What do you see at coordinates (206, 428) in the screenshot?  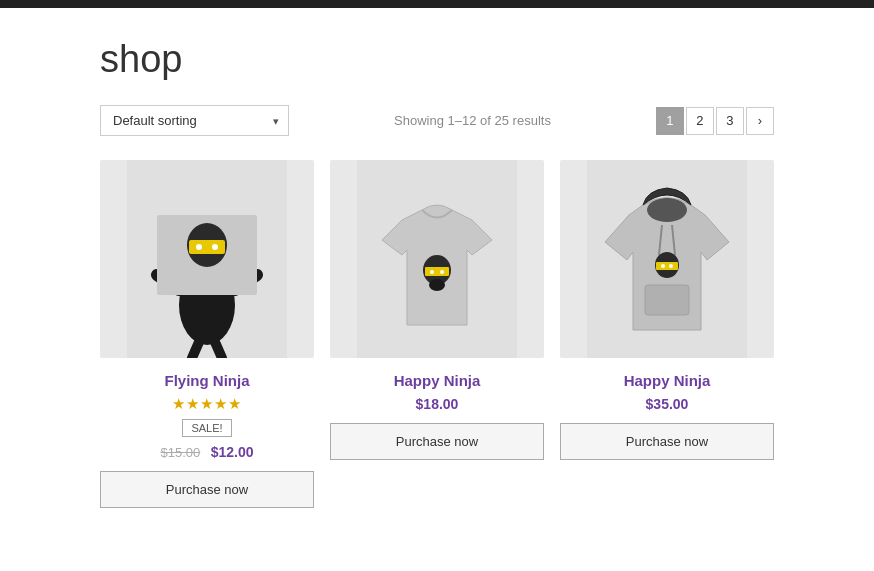 I see `sale-badge-flying-ninja: SALE!` at bounding box center [206, 428].